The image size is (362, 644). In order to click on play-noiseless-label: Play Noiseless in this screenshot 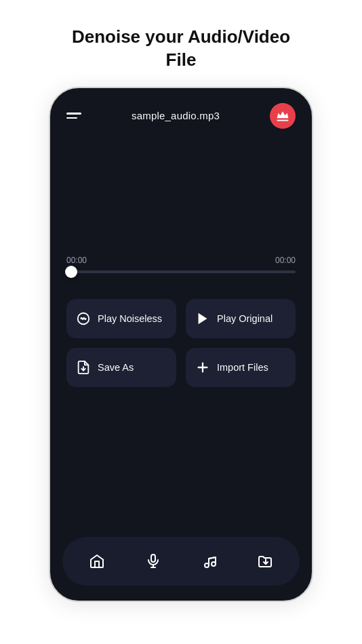, I will do `click(130, 319)`.